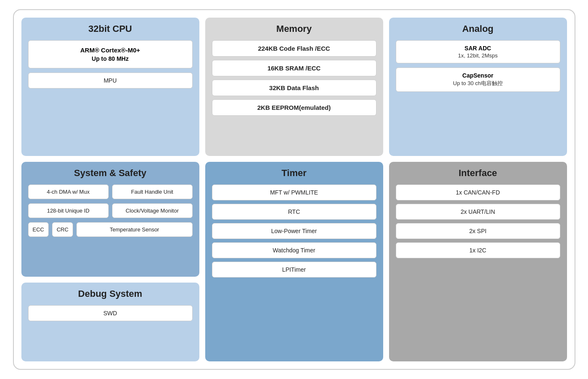 The height and width of the screenshot is (379, 588). What do you see at coordinates (294, 88) in the screenshot?
I see `memory-item-2: 32KB Data Flash` at bounding box center [294, 88].